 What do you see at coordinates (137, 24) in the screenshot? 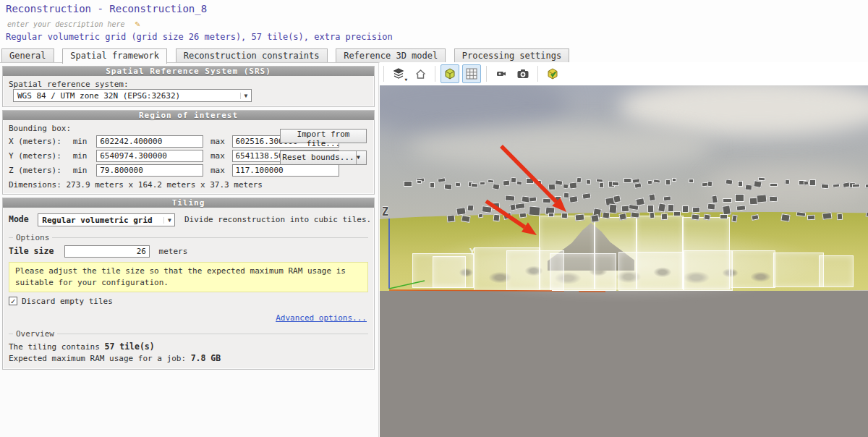
I see `edit-pencil-icon: ✎` at bounding box center [137, 24].